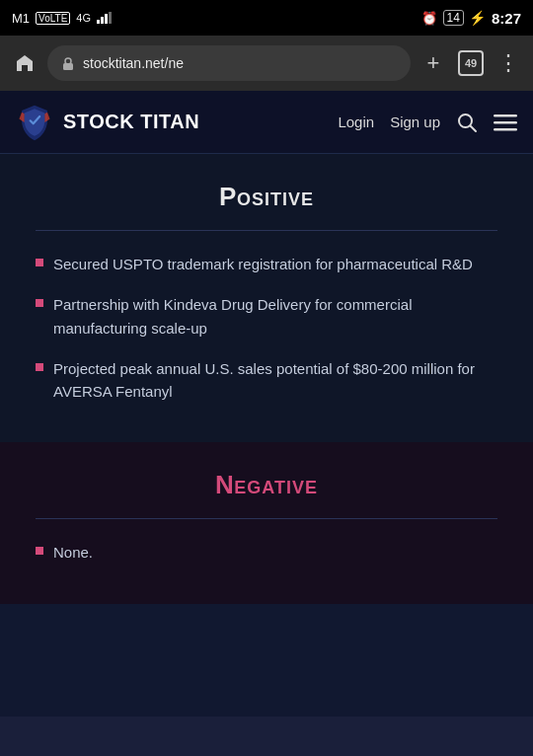 The width and height of the screenshot is (533, 756). Describe the element at coordinates (506, 18) in the screenshot. I see `time-label: 8:27` at that location.